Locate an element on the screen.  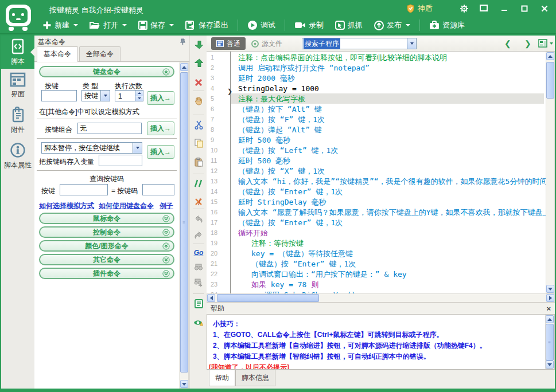
settings-gear-icon is located at coordinates (464, 9).